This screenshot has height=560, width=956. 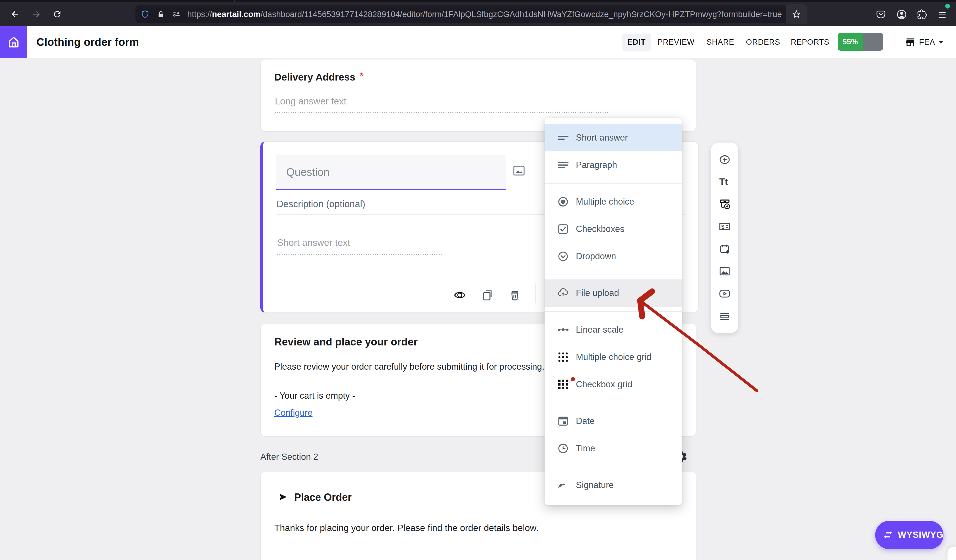 What do you see at coordinates (942, 14) in the screenshot?
I see `browser-menu-button` at bounding box center [942, 14].